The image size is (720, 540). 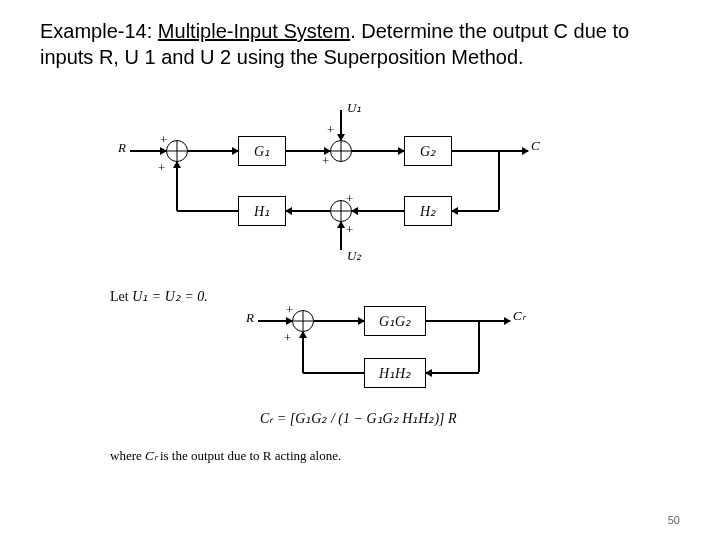 What do you see at coordinates (395, 321) in the screenshot?
I see `block-G1G2: G₁G₂` at bounding box center [395, 321].